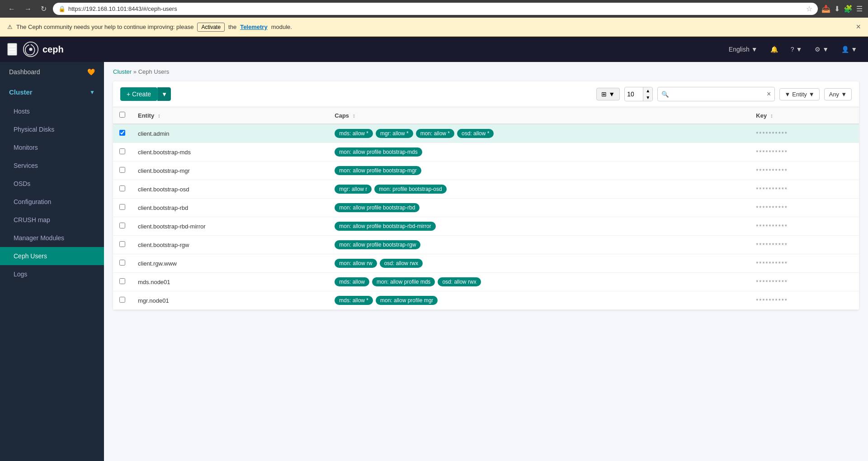 The width and height of the screenshot is (868, 461). Describe the element at coordinates (859, 9) in the screenshot. I see `menu-icon: ☰` at that location.